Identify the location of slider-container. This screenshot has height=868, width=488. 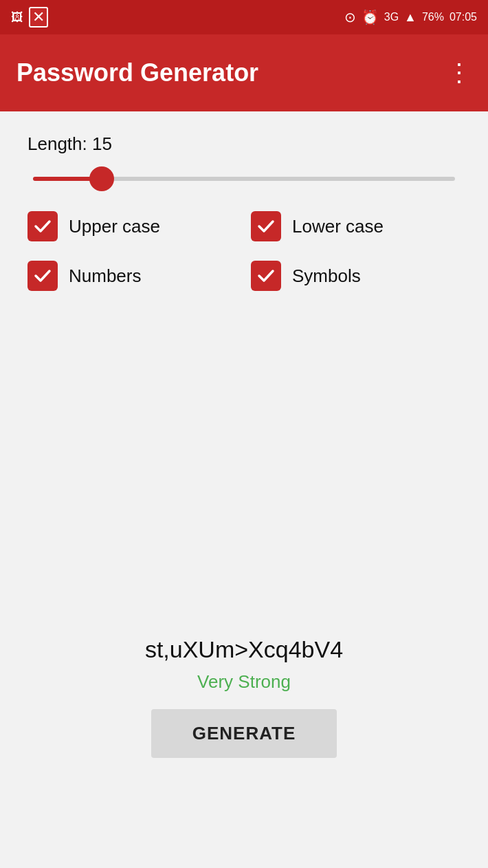
(244, 177).